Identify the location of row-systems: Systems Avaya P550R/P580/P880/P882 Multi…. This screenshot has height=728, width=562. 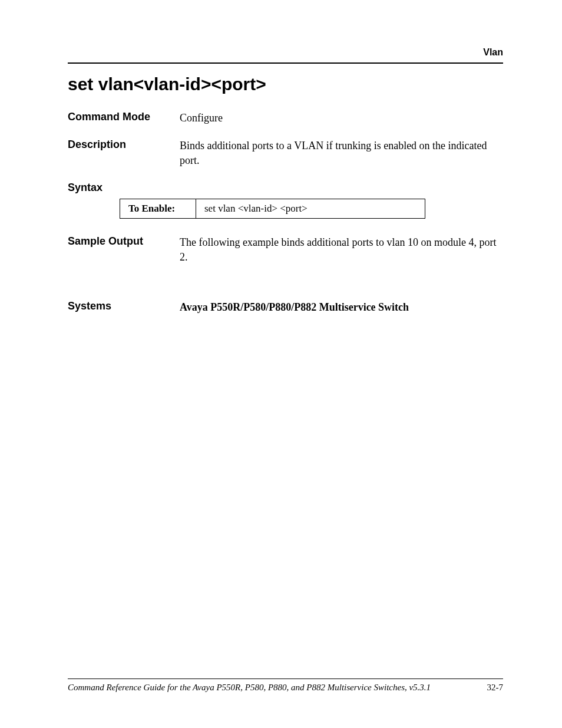
(285, 308).